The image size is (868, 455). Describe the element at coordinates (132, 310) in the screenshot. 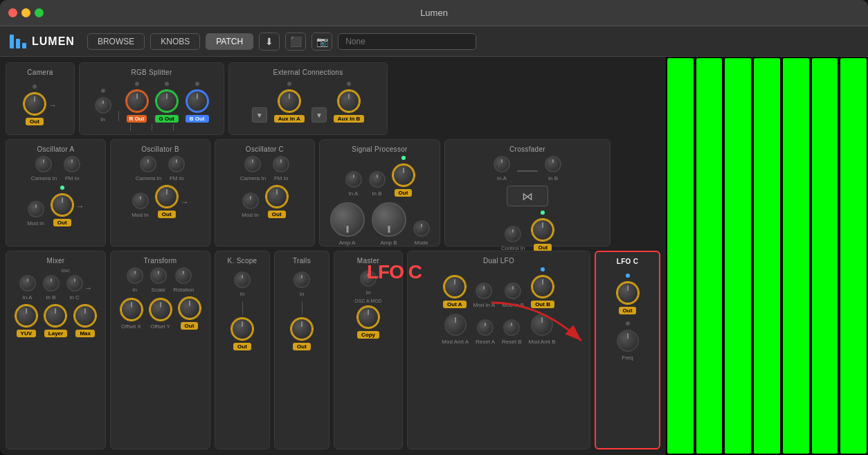

I see `tf-offx-knob` at that location.